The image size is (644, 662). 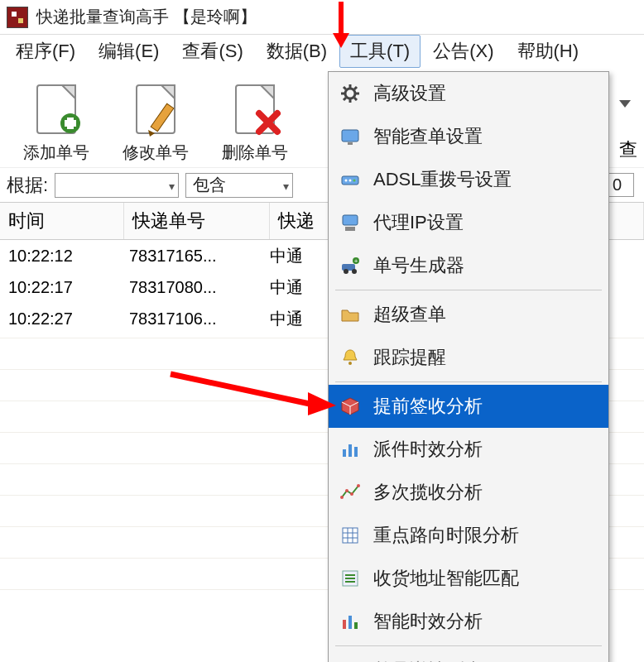 I want to click on menu-item: 重点路向时限分析, so click(x=469, y=535).